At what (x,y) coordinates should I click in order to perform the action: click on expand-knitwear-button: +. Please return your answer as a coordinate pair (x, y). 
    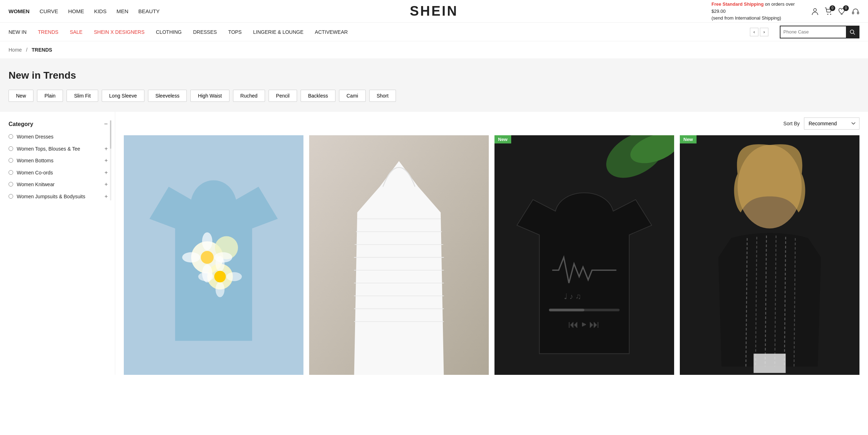
    Looking at the image, I should click on (106, 184).